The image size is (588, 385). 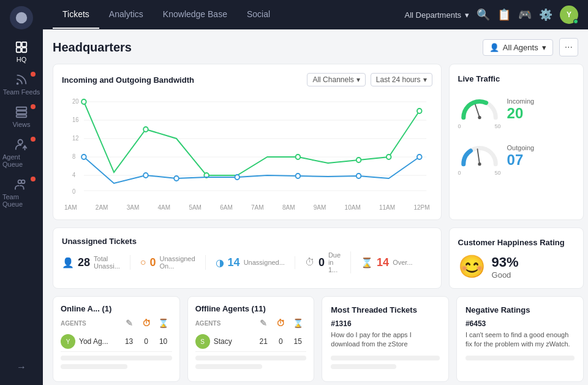 What do you see at coordinates (336, 80) in the screenshot?
I see `channels-filter-button: All Channels ▾` at bounding box center [336, 80].